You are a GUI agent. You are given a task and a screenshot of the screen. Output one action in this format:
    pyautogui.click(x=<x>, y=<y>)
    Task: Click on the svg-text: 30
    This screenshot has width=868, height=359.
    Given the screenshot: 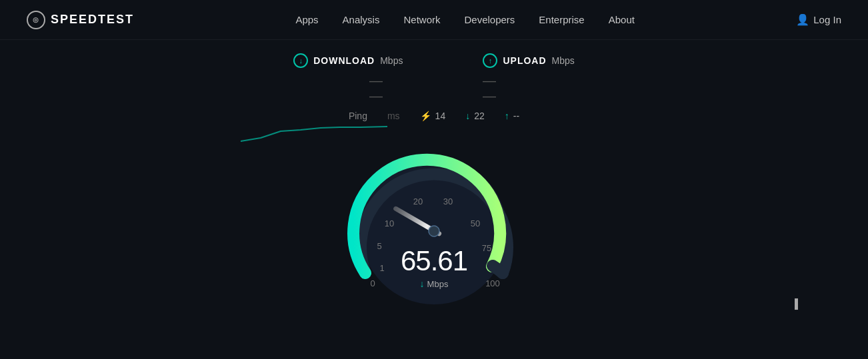 What is the action you would take?
    pyautogui.click(x=448, y=201)
    